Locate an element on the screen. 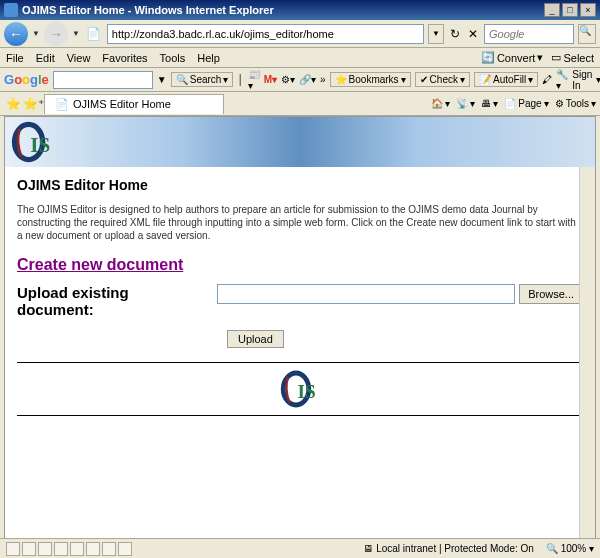 The width and height of the screenshot is (600, 558). bookmarks-button: ⭐Bookmarks▾ is located at coordinates (370, 80).